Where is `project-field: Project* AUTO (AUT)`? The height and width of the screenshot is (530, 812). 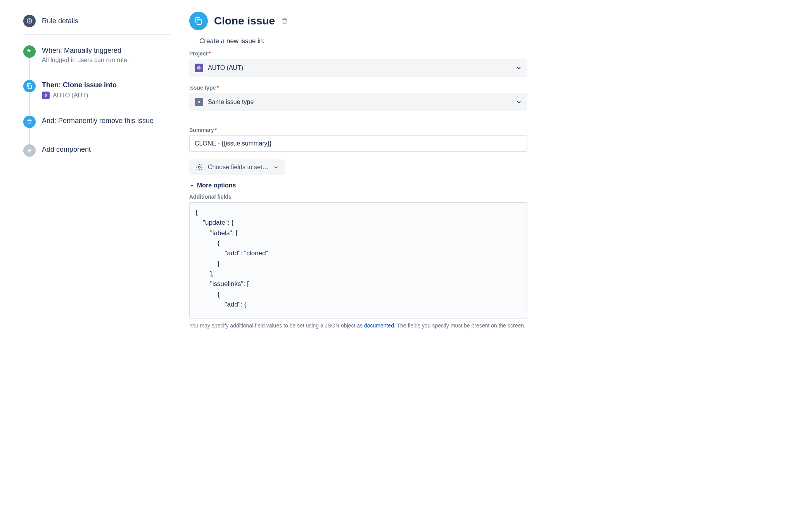 project-field: Project* AUTO (AUT) is located at coordinates (358, 64).